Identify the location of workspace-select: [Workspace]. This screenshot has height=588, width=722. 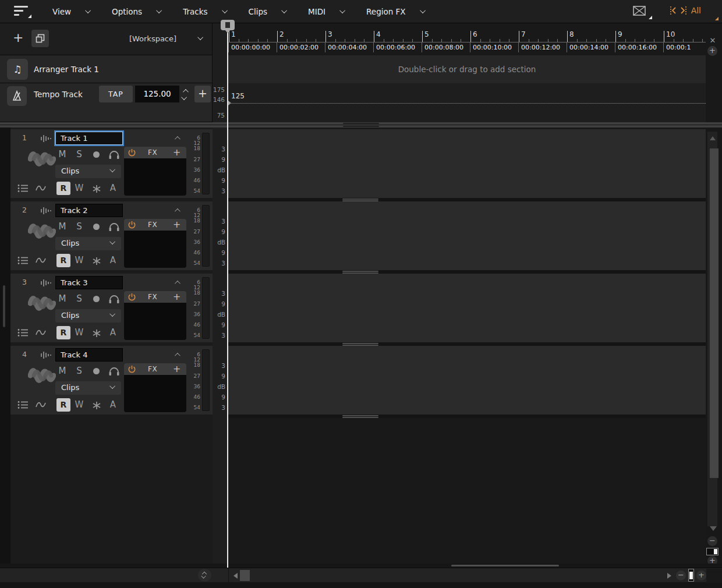
(153, 38).